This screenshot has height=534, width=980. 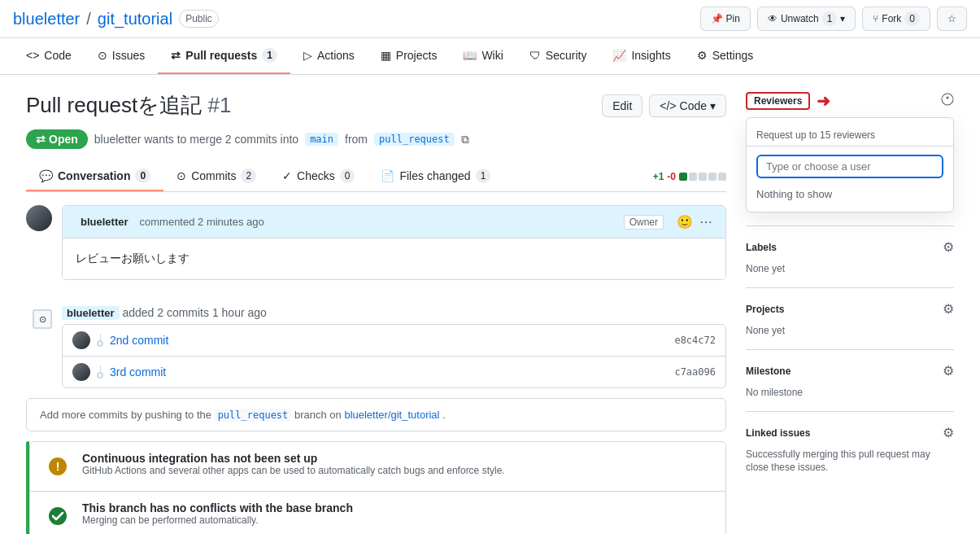 What do you see at coordinates (948, 433) in the screenshot?
I see `linked-issues-gear-icon: ⚙` at bounding box center [948, 433].